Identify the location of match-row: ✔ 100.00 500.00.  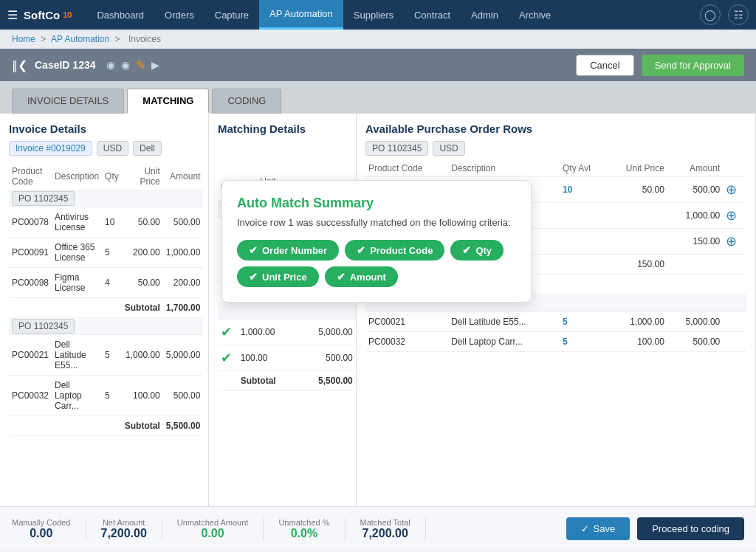
(286, 359).